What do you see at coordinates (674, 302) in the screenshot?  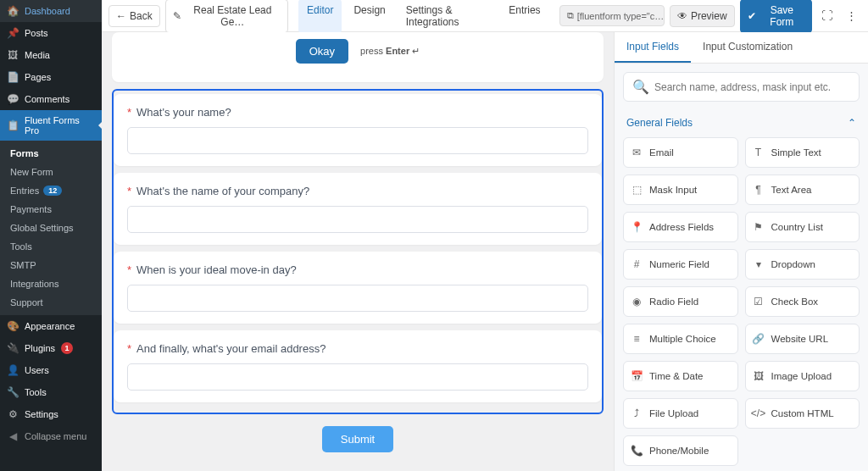 I see `field-label: Radio Field` at bounding box center [674, 302].